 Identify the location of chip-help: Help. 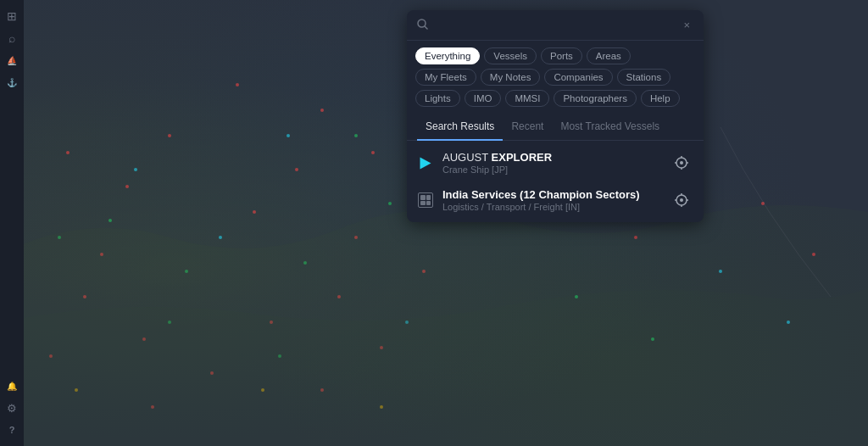
(660, 98).